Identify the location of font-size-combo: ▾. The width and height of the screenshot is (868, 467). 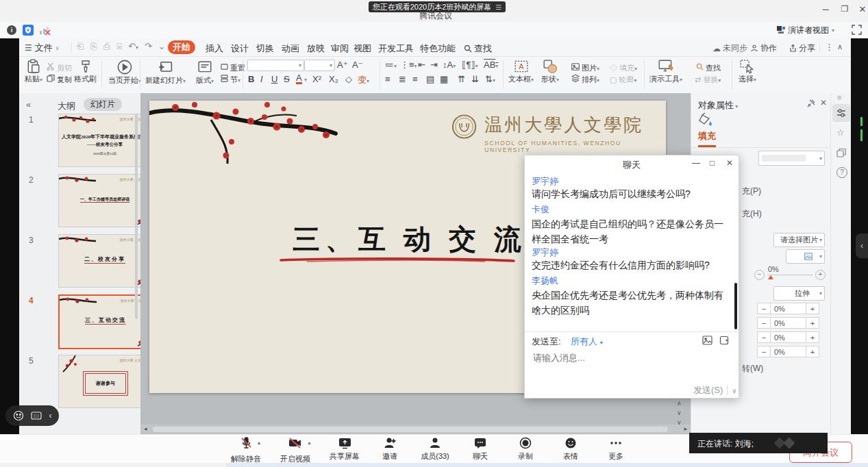
(319, 66).